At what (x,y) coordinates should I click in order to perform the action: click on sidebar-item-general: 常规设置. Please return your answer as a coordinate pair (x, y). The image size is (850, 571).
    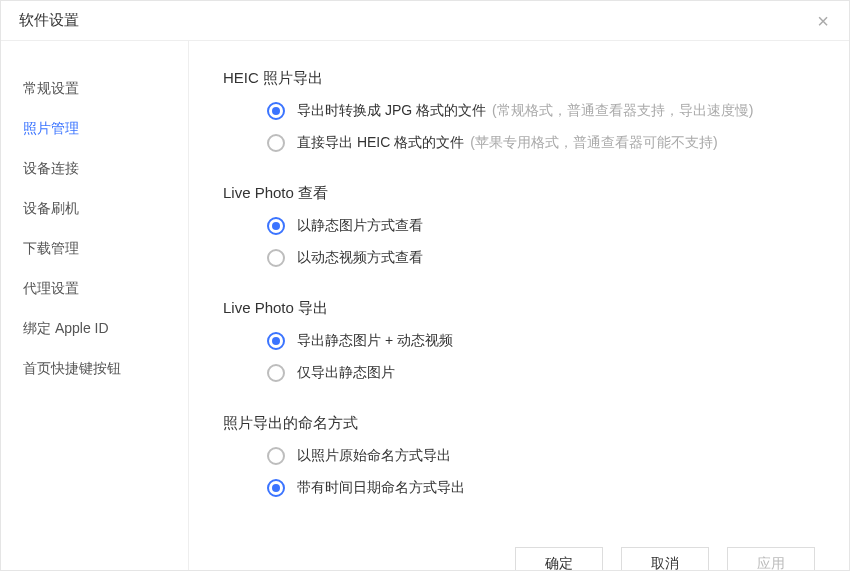
    Looking at the image, I should click on (94, 89).